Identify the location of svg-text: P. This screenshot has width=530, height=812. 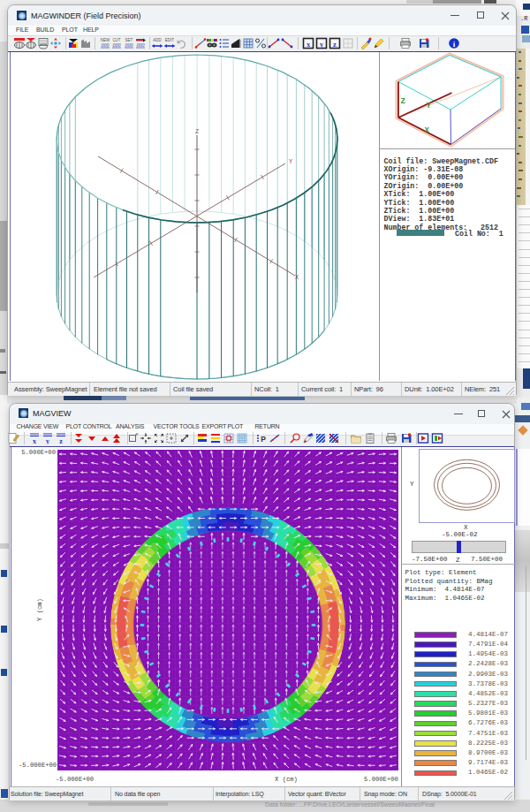
(263, 439).